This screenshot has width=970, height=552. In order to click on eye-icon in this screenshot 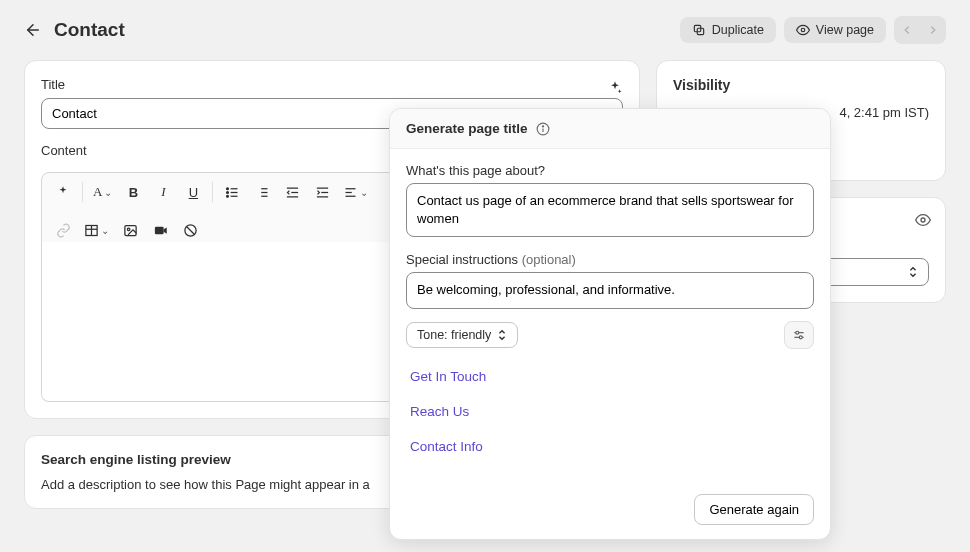, I will do `click(803, 30)`.